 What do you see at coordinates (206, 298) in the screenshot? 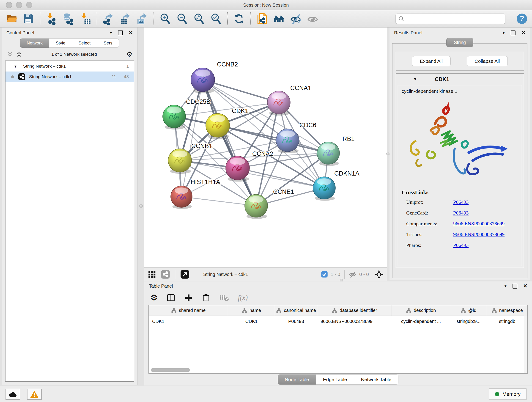
I see `trash-icon` at bounding box center [206, 298].